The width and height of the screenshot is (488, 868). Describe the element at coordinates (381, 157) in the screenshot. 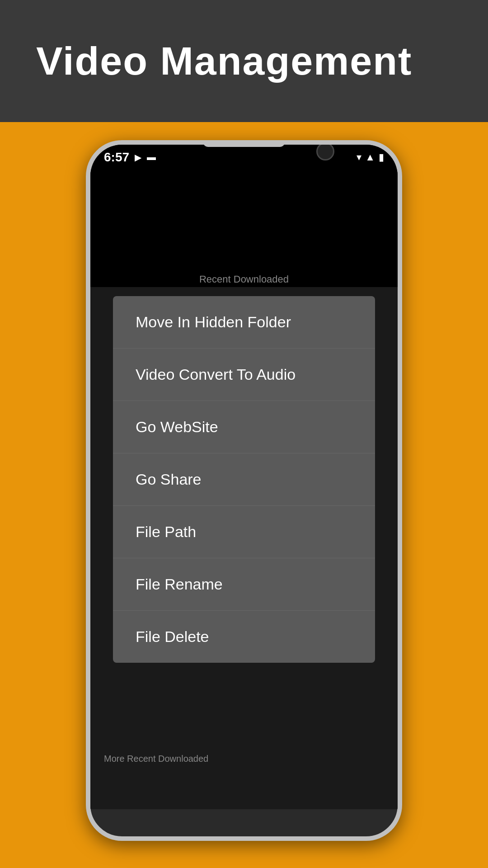

I see `battery-icon: ▮` at that location.